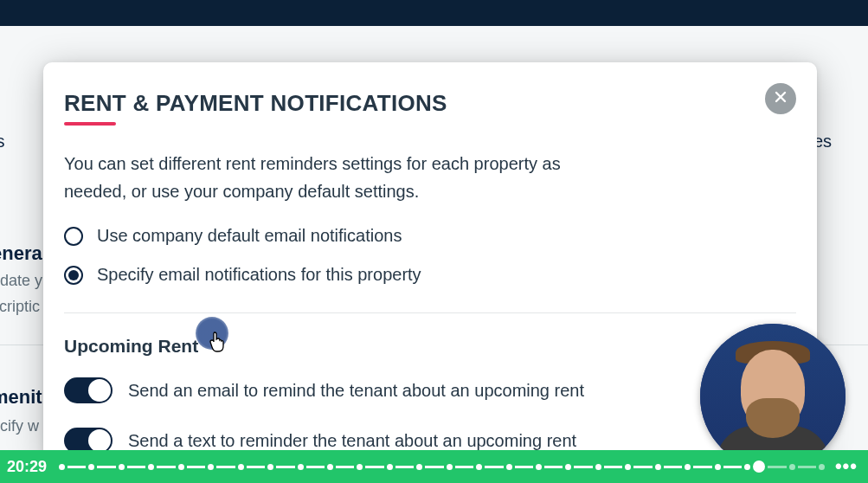 The height and width of the screenshot is (483, 868). What do you see at coordinates (256, 104) in the screenshot?
I see `modal-title: RENT & PAYMENT NOTIFICATIONS` at bounding box center [256, 104].